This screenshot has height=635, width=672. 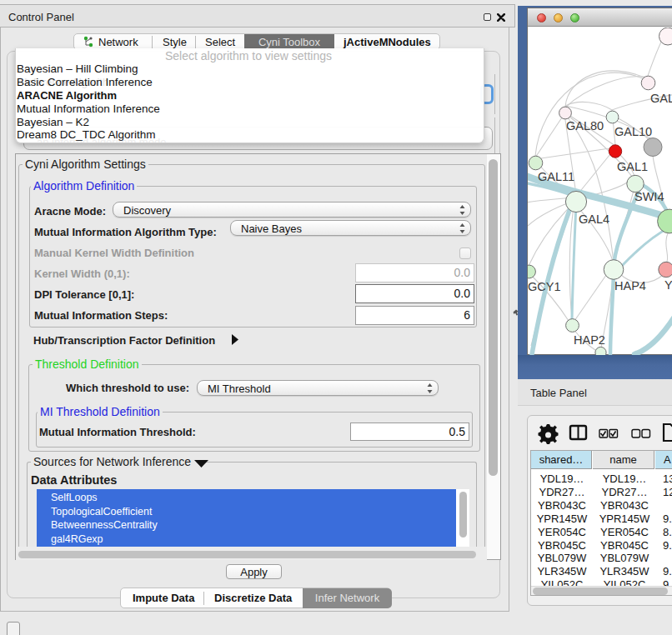 I want to click on svg-text: GAL10, so click(x=634, y=132).